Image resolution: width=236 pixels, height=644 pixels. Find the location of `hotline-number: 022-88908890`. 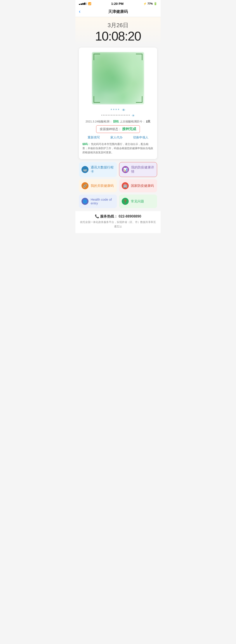

hotline-number: 022-88908890 is located at coordinates (130, 216).